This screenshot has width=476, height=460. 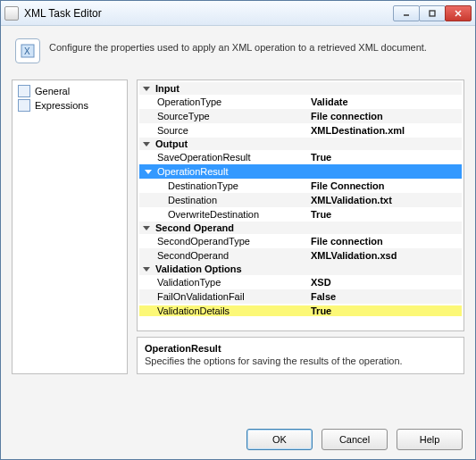 I want to click on prop-destination: DestinationXMLValidation.txt, so click(x=300, y=200).